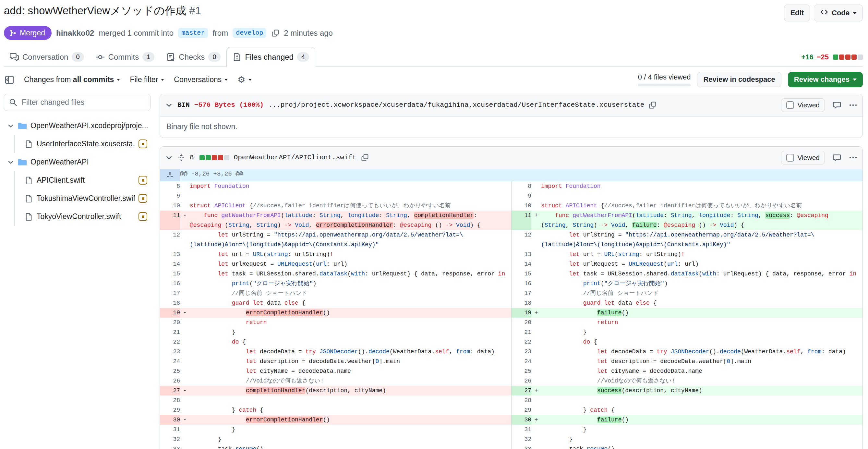 The width and height of the screenshot is (868, 449). Describe the element at coordinates (521, 240) in the screenshot. I see `new-line-number: 12` at that location.